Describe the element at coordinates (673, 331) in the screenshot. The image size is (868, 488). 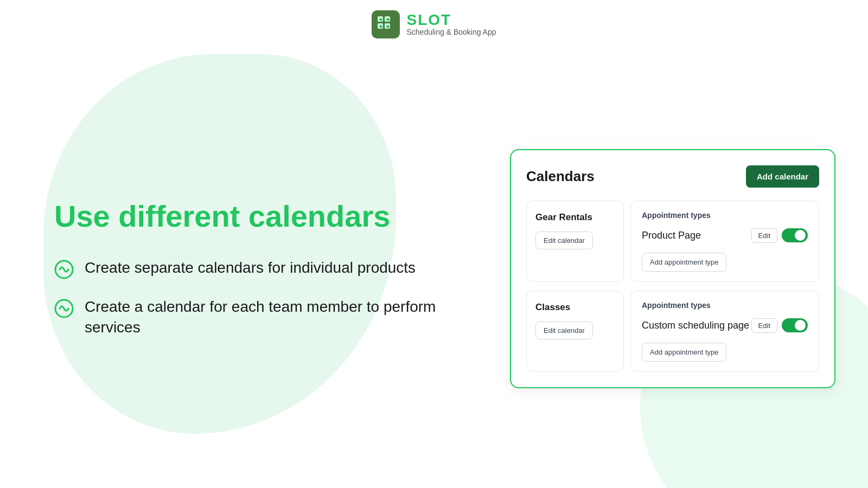
I see `calendar-row-classes: Classes Edit calendar Appointment types …` at that location.